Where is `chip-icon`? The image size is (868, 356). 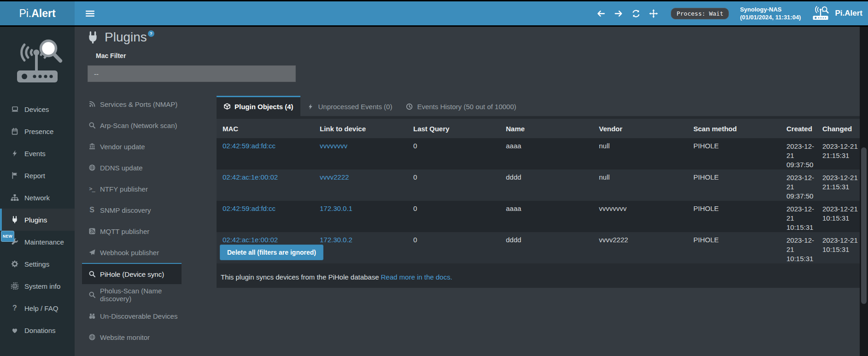
chip-icon is located at coordinates (15, 286).